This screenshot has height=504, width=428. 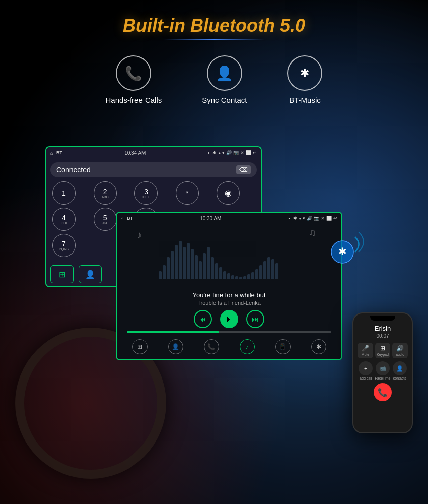 What do you see at coordinates (225, 80) in the screenshot?
I see `feature-sync-contact: 👤 Sync Contact` at bounding box center [225, 80].